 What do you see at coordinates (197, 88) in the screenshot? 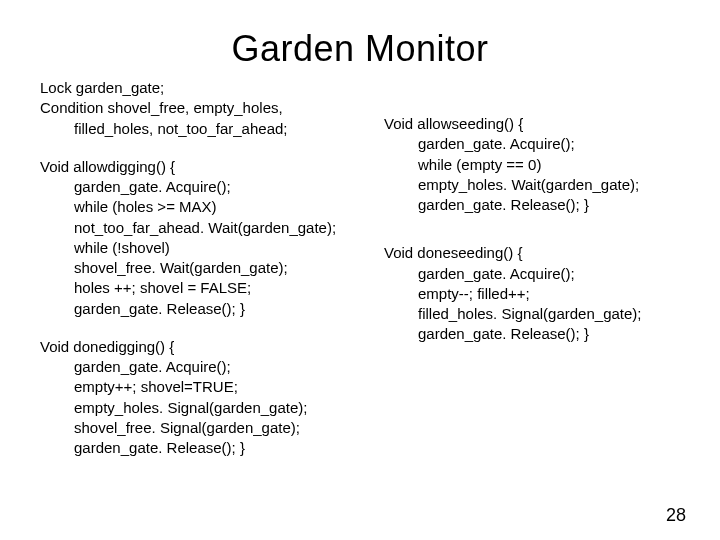
I see `code-line: Lock garden_gate;` at bounding box center [197, 88].